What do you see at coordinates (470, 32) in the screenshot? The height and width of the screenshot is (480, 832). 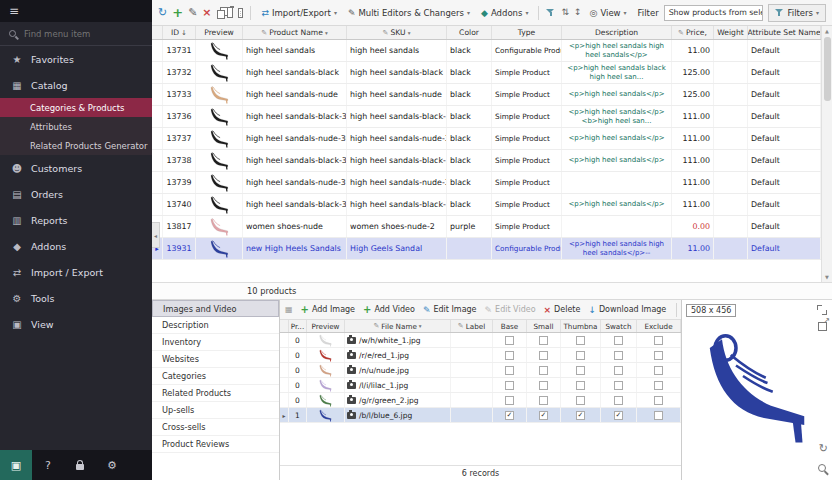 I see `column-header-color: Color` at bounding box center [470, 32].